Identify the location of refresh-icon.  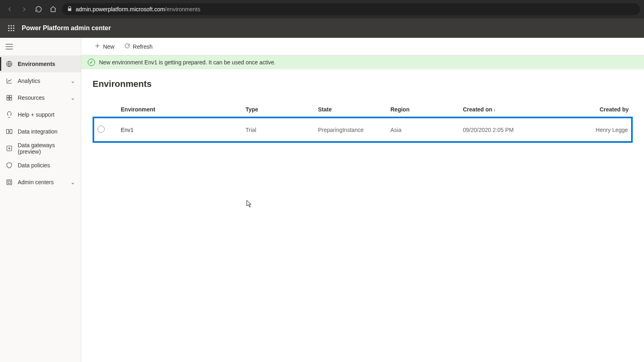
(127, 47).